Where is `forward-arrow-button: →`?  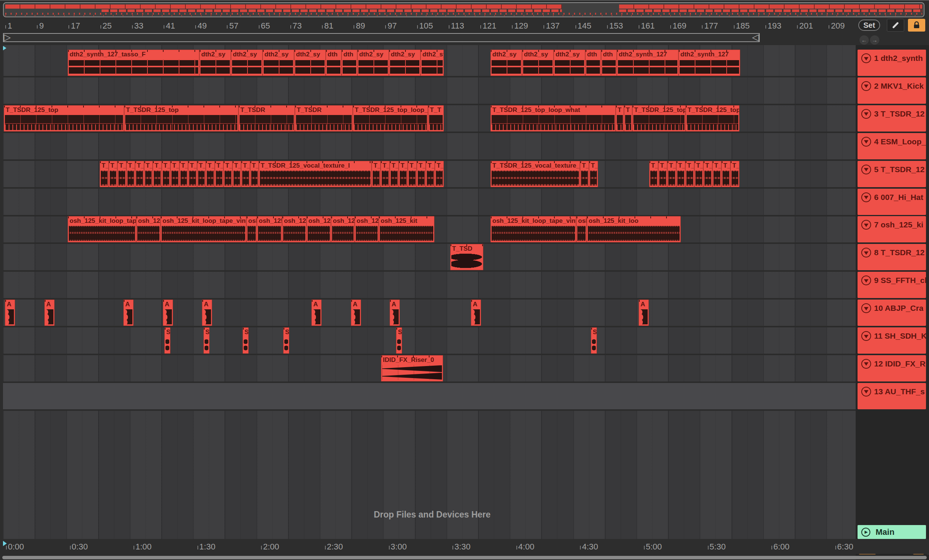
forward-arrow-button: → is located at coordinates (875, 40).